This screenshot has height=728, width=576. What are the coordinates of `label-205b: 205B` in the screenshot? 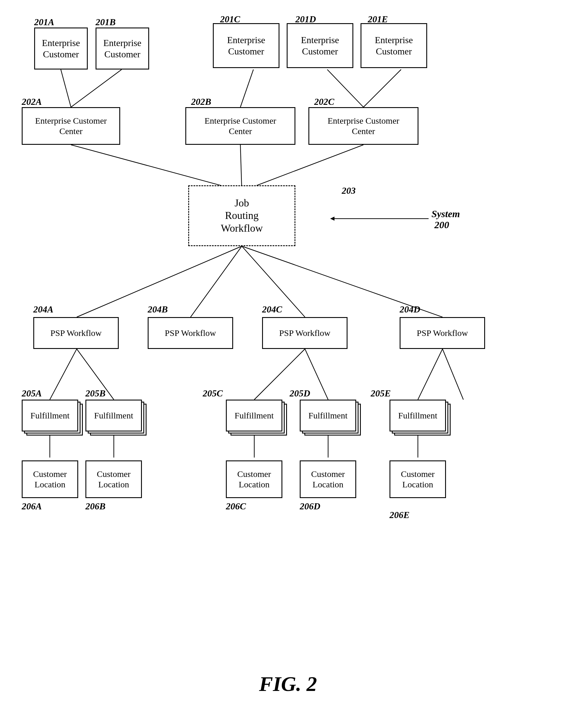 It's located at (95, 394).